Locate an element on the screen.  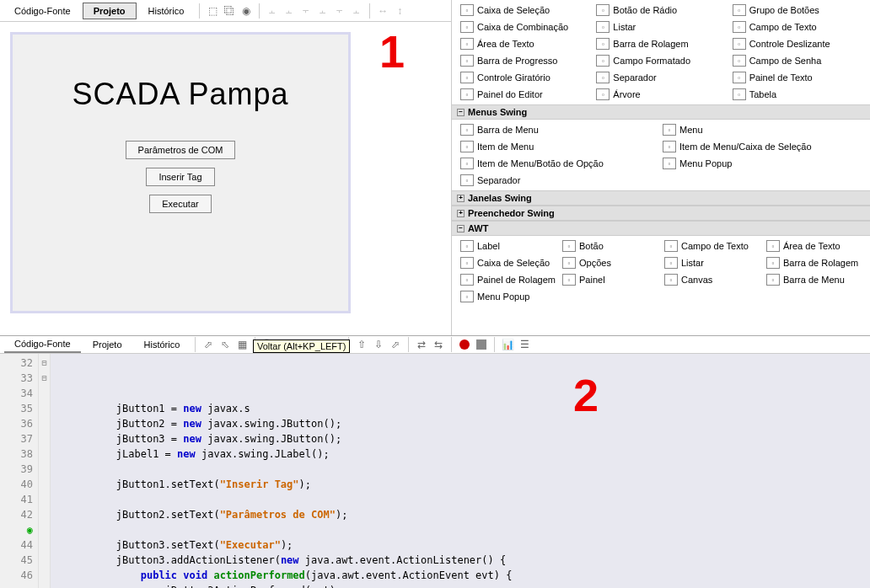
stop-icon is located at coordinates (481, 345).